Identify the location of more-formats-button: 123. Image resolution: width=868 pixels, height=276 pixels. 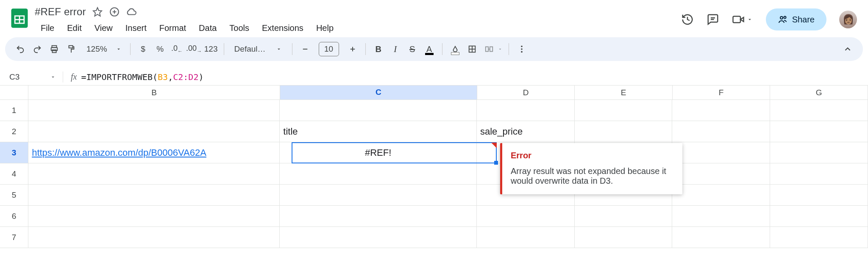
(211, 49).